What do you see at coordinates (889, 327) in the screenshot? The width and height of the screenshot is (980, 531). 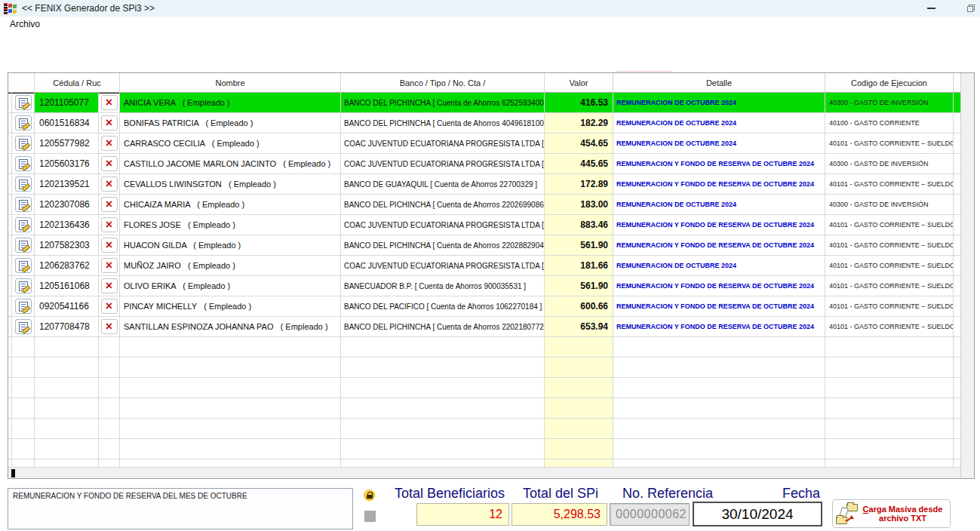 I see `cell-codigo: 40101 - GASTO CORRIENTE – SUELDOS` at bounding box center [889, 327].